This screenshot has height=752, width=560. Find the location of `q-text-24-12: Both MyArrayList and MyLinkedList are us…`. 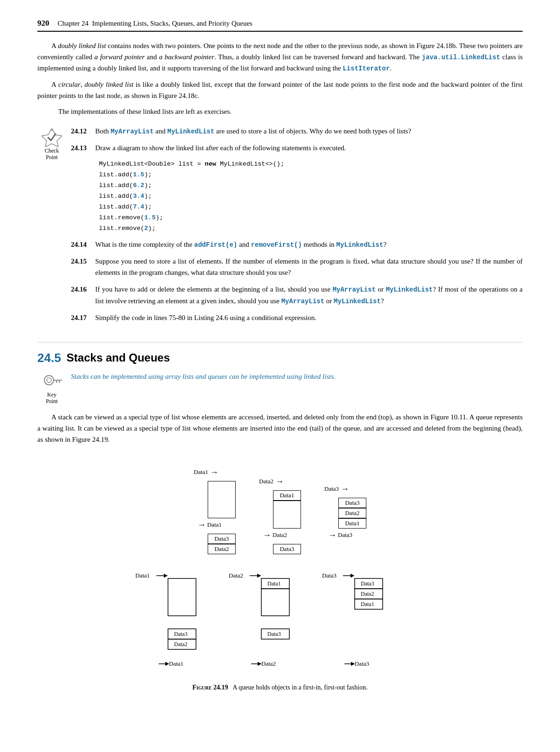

q-text-24-12: Both MyArrayList and MyLinkedList are us… is located at coordinates (309, 131).